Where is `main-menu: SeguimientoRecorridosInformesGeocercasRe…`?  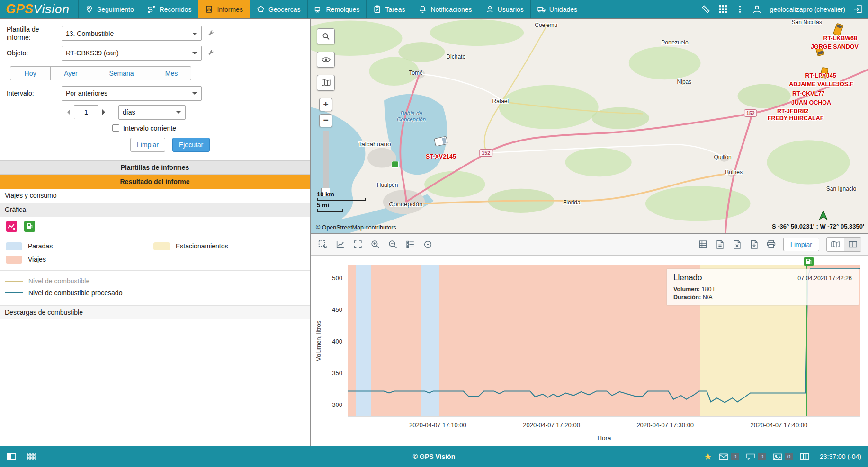 main-menu: SeguimientoRecorridosInformesGeocercasRe… is located at coordinates (331, 9).